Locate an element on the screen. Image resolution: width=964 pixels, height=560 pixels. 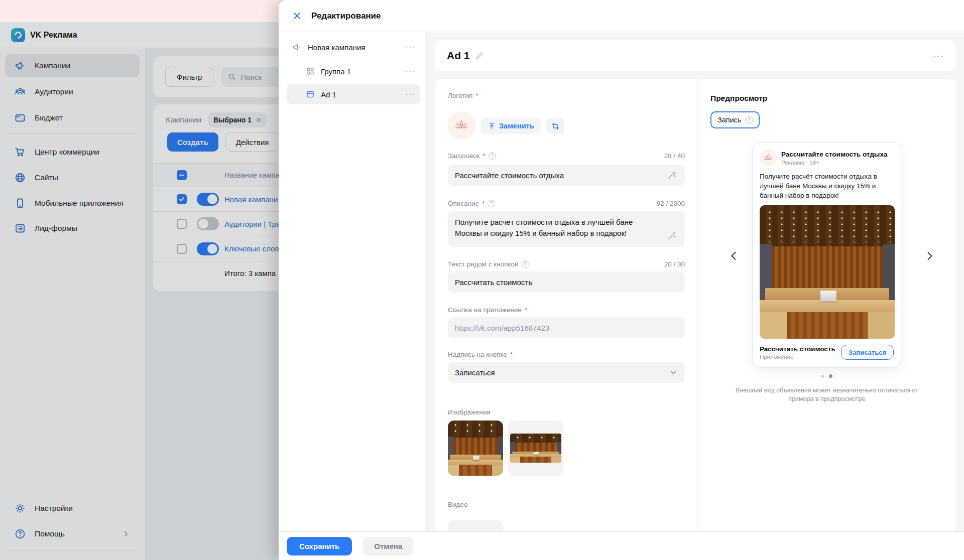
tree-item-label: Группа 1 is located at coordinates (336, 71).